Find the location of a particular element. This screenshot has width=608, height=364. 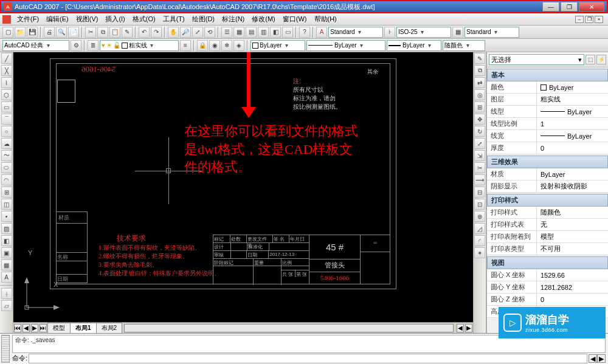

ws-save-icon: ⚙ is located at coordinates (76, 46).